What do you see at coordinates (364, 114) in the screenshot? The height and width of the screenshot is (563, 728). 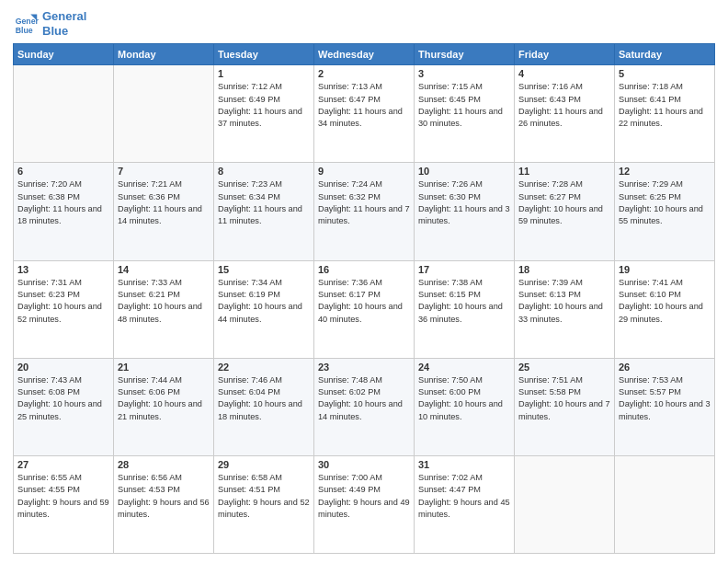 I see `calendar-cell: 2Sunrise: 7:13 AM Sunset: 6:47 PM Daylig…` at bounding box center [364, 114].